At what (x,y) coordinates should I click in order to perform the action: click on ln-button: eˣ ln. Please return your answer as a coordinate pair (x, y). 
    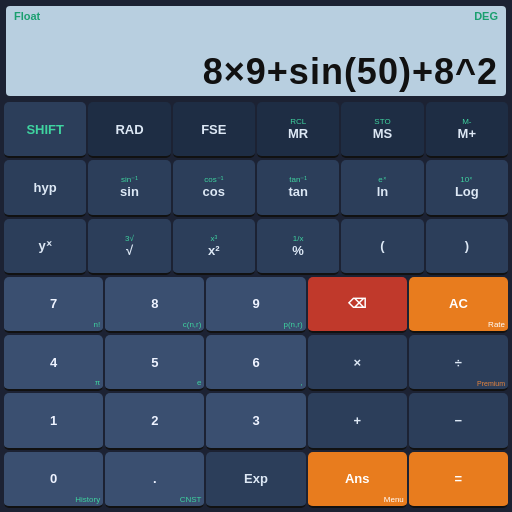
    Looking at the image, I should click on (382, 188).